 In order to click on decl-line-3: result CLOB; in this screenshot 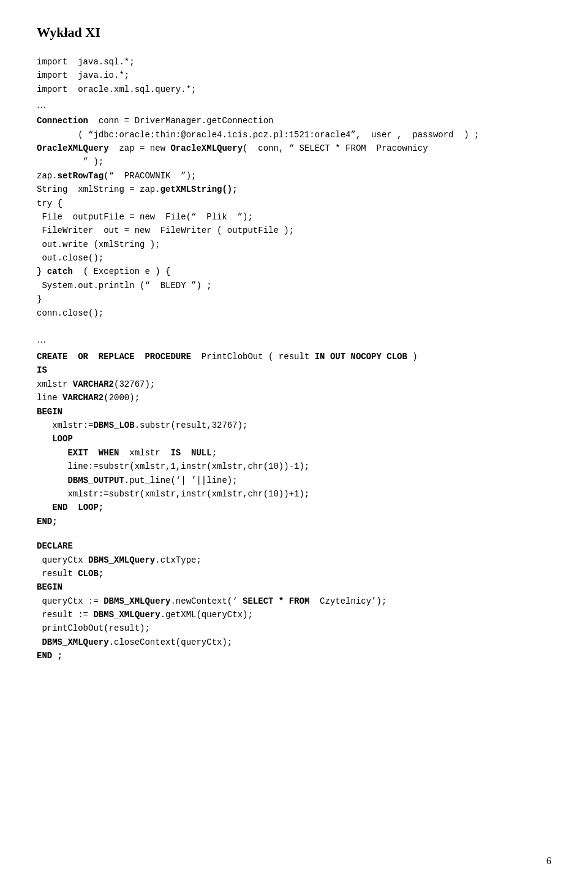, I will do `click(294, 574)`.